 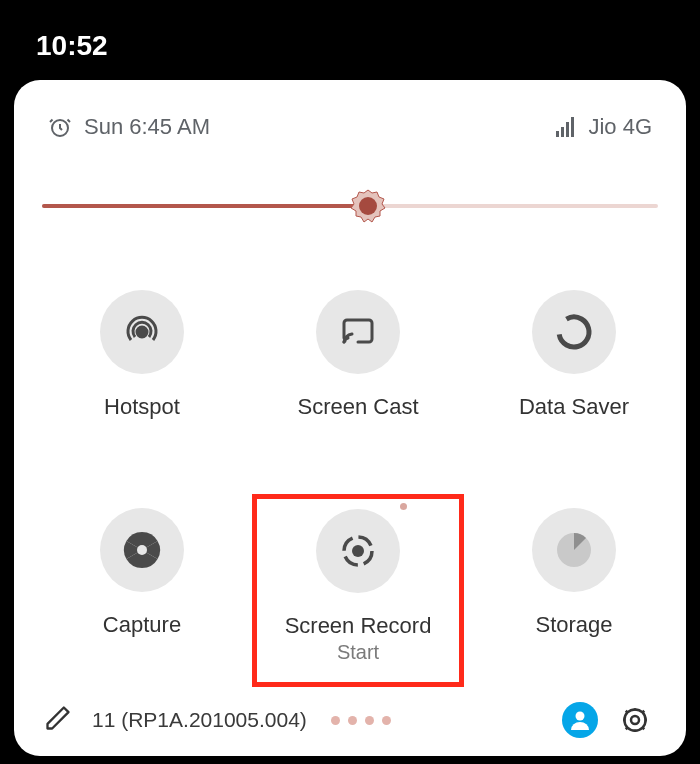 What do you see at coordinates (129, 127) in the screenshot?
I see `status-left: Sun 6:45 AM` at bounding box center [129, 127].